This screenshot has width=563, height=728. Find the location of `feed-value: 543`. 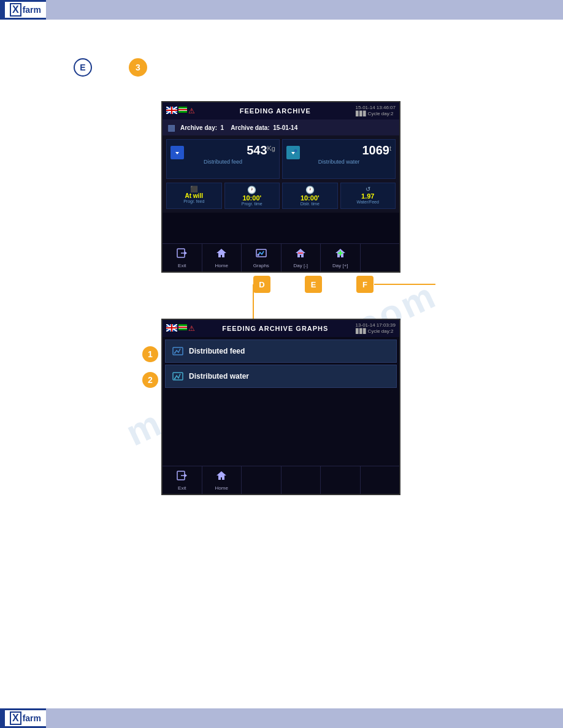

feed-value: 543 is located at coordinates (256, 150).